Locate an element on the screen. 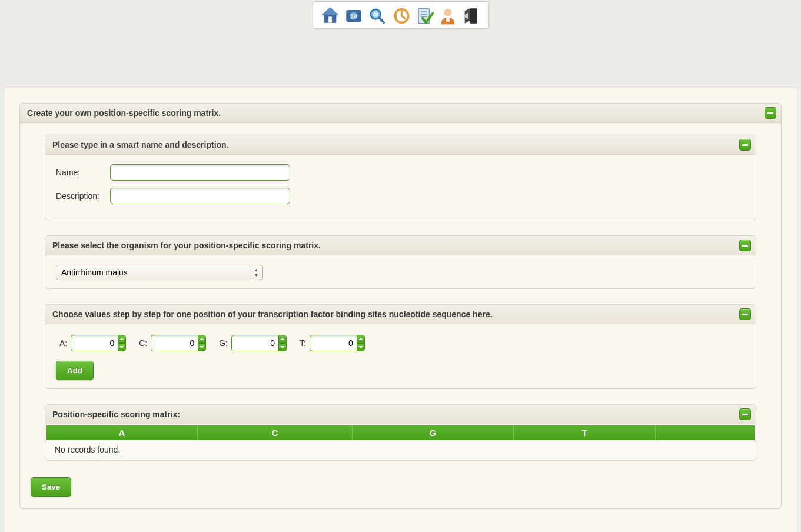 Image resolution: width=801 pixels, height=532 pixels. logout-icon is located at coordinates (471, 16).